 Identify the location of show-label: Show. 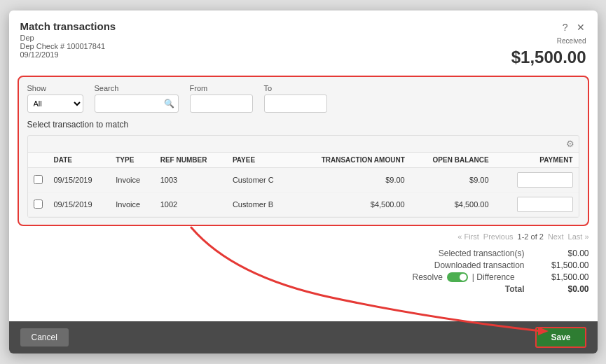
(55, 88).